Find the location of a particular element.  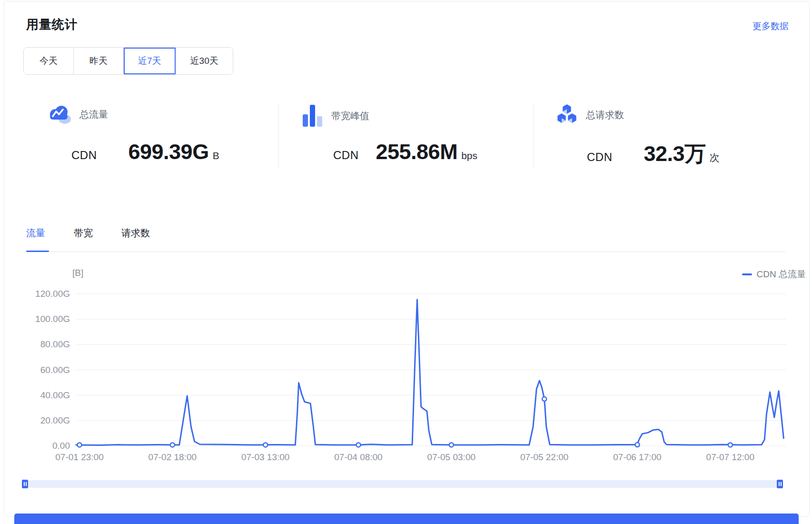

datazoom-track is located at coordinates (403, 484).